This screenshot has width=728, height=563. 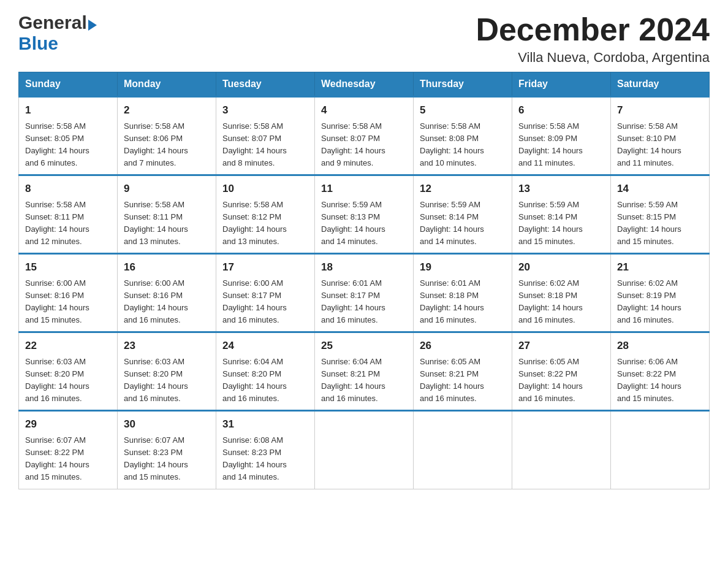 What do you see at coordinates (463, 267) in the screenshot?
I see `day-number: 19` at bounding box center [463, 267].